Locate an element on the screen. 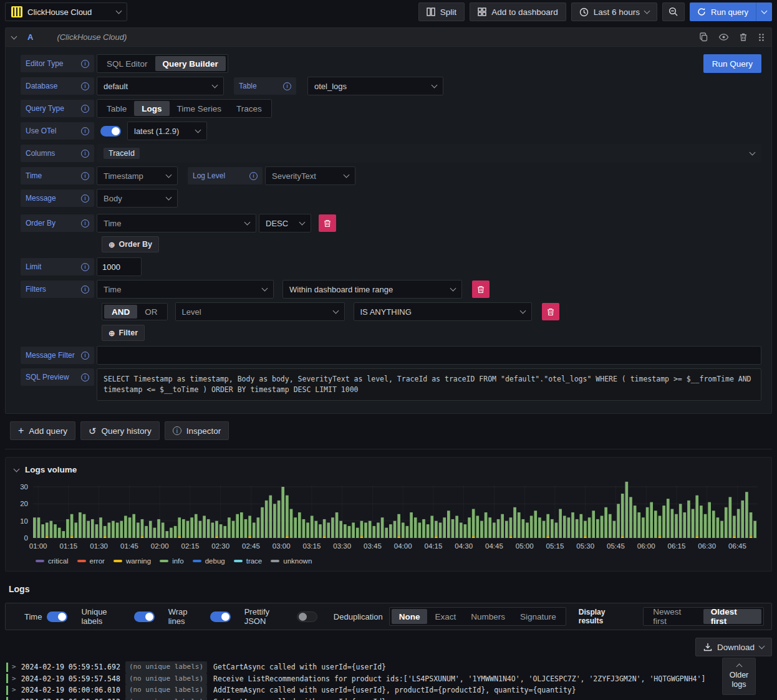 This screenshot has height=700, width=777. otel-version-select: latest (1.2.9) is located at coordinates (167, 131).